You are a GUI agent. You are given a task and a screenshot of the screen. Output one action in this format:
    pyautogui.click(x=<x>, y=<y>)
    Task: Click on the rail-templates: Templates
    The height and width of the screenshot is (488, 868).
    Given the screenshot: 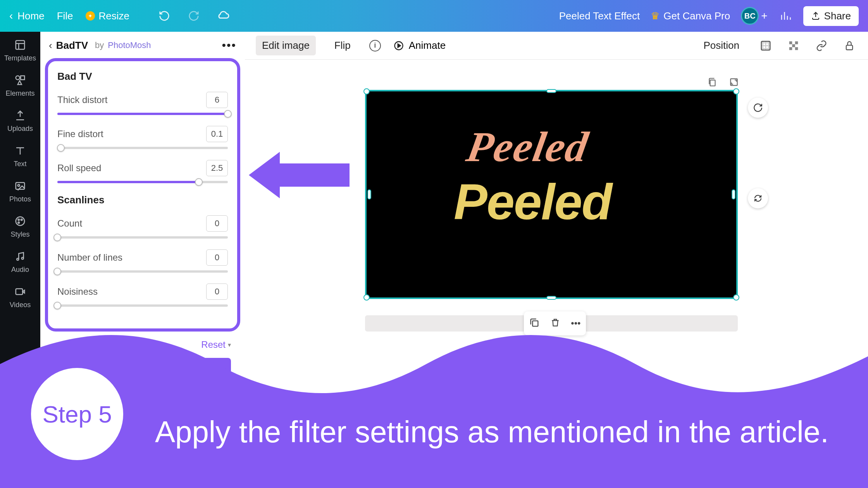 What is the action you would take?
    pyautogui.click(x=20, y=50)
    